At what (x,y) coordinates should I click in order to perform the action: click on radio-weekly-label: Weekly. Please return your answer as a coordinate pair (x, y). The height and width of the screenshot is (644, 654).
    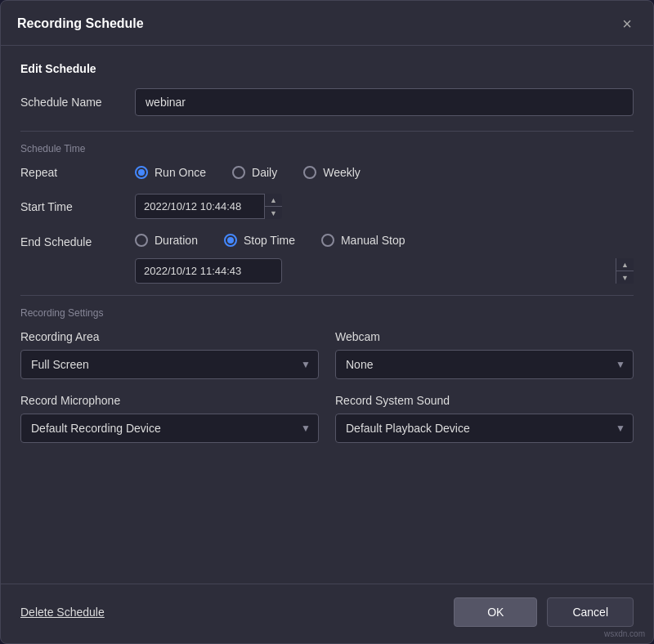
    Looking at the image, I should click on (342, 172).